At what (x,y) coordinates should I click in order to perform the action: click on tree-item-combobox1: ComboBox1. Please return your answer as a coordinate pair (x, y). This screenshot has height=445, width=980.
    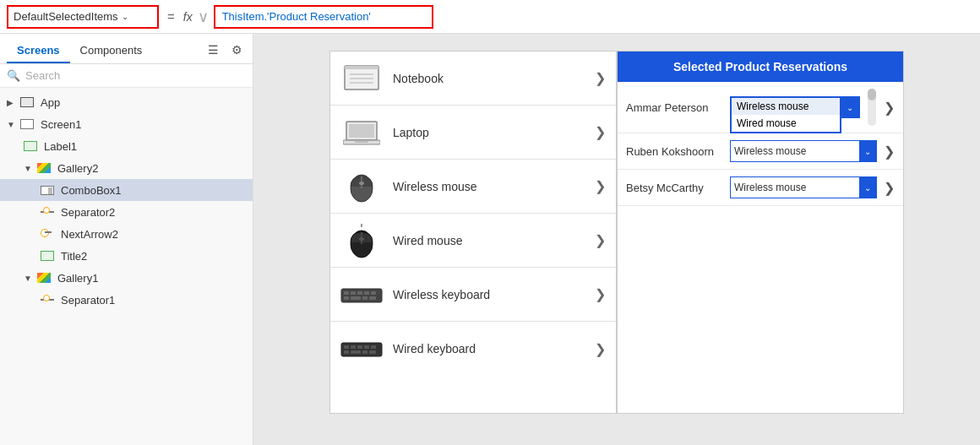
    Looking at the image, I should click on (127, 190).